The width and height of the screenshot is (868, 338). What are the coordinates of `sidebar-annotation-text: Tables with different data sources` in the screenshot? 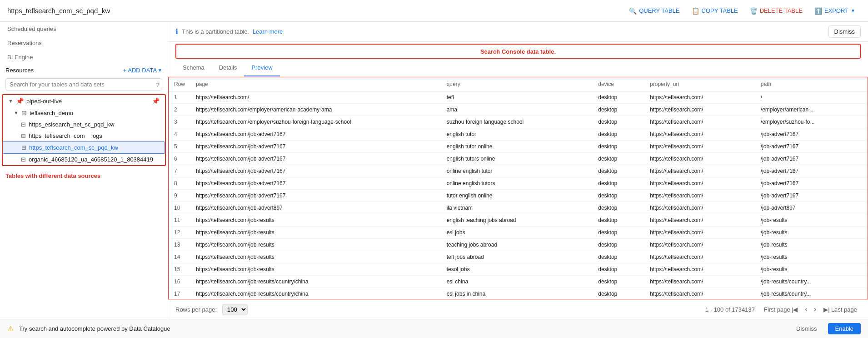 It's located at (84, 173).